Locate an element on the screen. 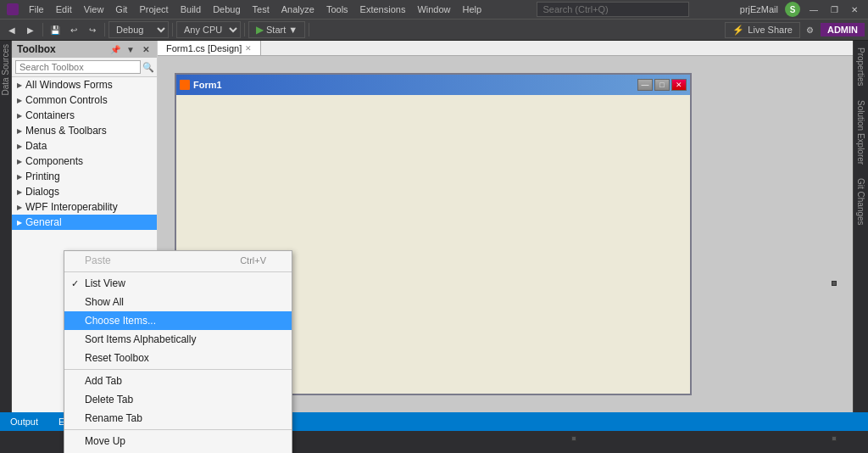 The width and height of the screenshot is (868, 453). resize-handle-corner is located at coordinates (834, 439).